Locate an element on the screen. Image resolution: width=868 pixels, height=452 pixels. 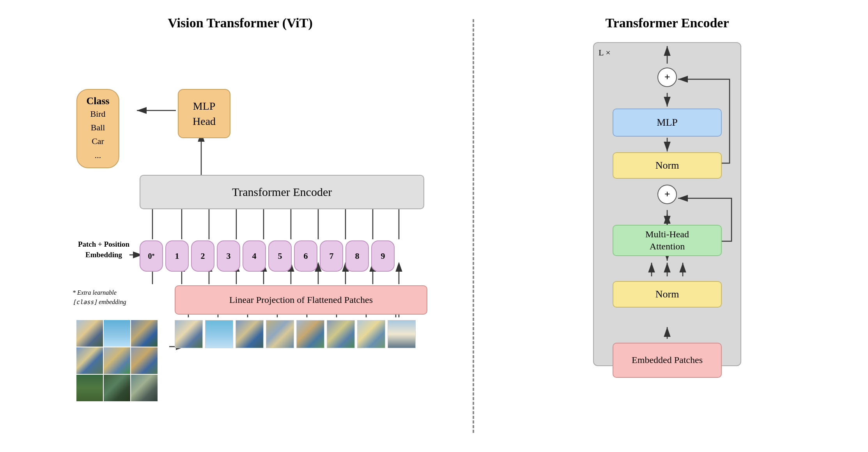
class-item-bird: Bird is located at coordinates (98, 114).